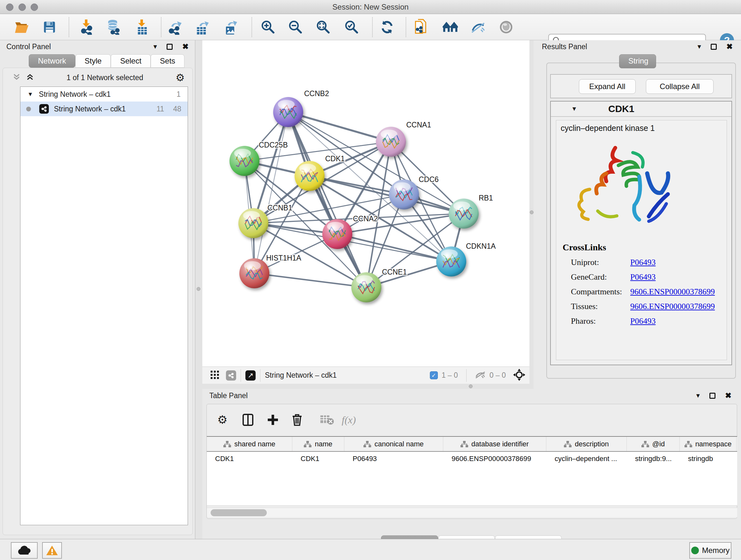 The height and width of the screenshot is (560, 741). I want to click on column-header-shared-name: shared name, so click(250, 444).